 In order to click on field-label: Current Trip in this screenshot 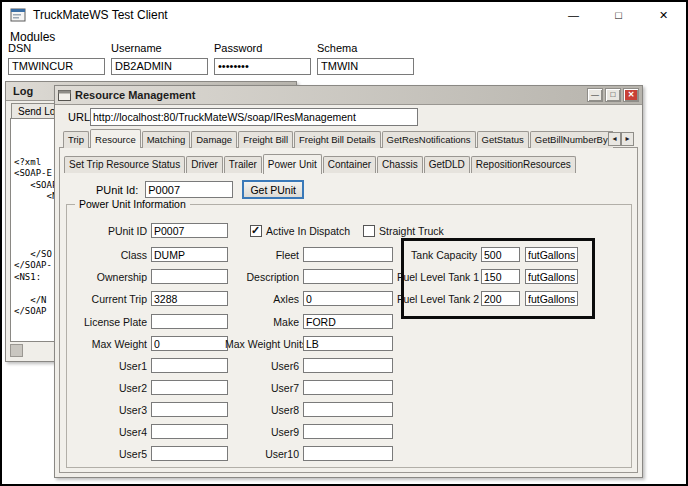, I will do `click(110, 299)`.